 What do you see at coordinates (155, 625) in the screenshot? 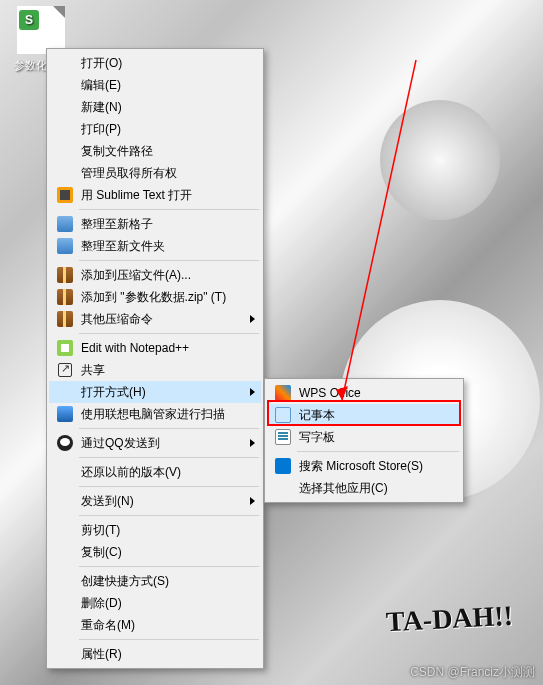
I see `menu-rename: 重命名(M)` at bounding box center [155, 625].